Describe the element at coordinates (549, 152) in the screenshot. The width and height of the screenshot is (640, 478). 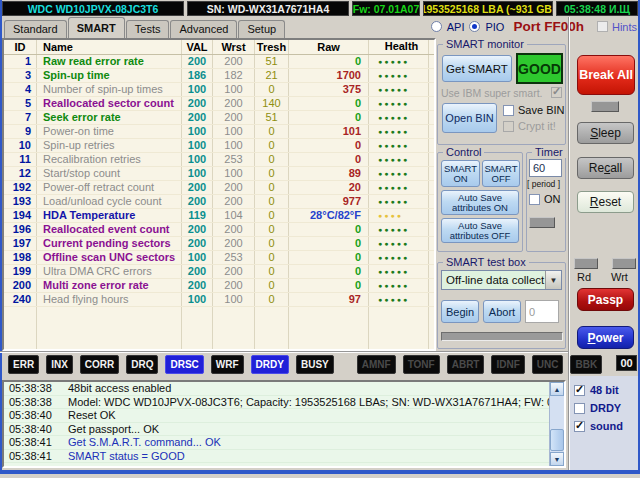
I see `timer-title: Timer` at that location.